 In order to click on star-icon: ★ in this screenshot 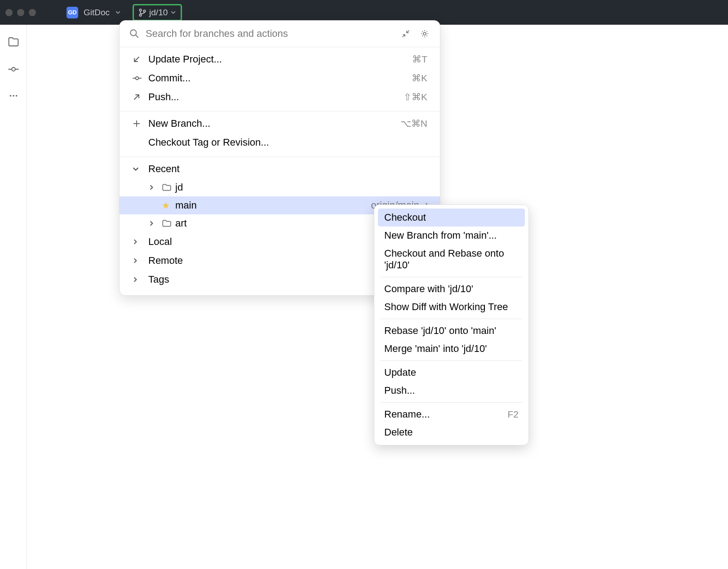, I will do `click(169, 205)`.